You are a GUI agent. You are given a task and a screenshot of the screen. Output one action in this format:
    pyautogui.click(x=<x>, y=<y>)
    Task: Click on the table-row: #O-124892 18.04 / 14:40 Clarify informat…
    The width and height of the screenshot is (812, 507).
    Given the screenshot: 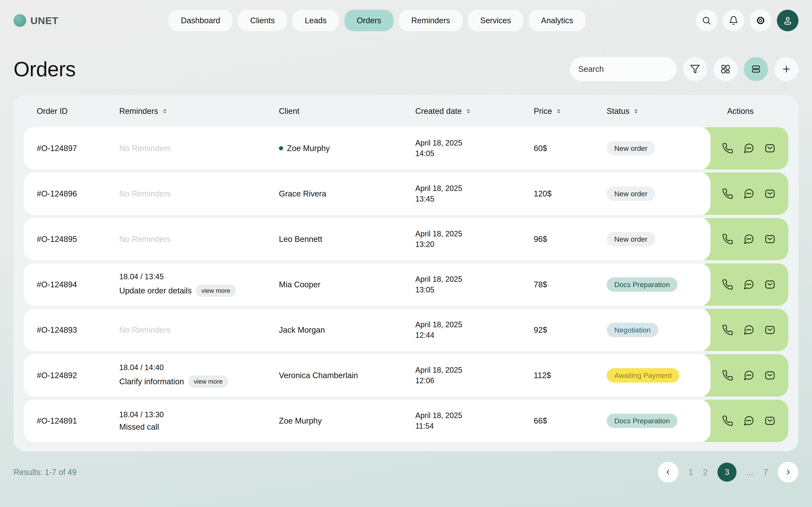 What is the action you would take?
    pyautogui.click(x=406, y=376)
    